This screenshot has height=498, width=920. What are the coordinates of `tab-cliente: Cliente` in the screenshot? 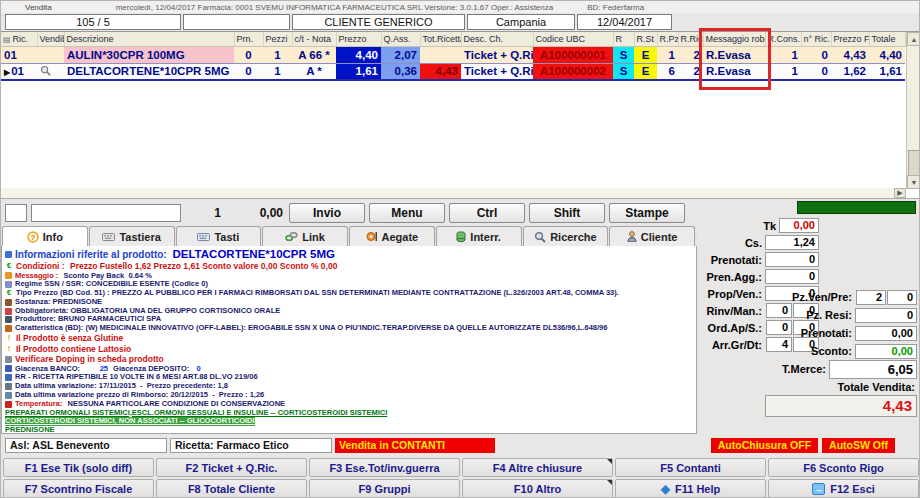 It's located at (652, 236).